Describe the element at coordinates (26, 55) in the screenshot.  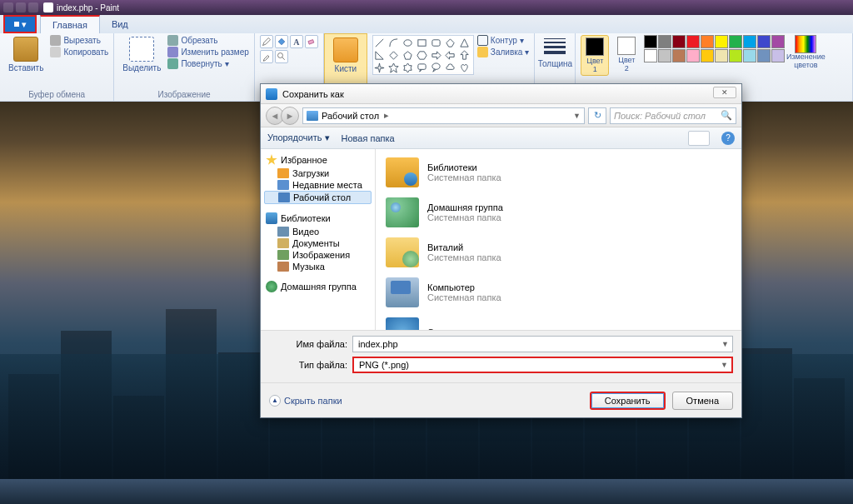
I see `paste-button: Вставить` at that location.